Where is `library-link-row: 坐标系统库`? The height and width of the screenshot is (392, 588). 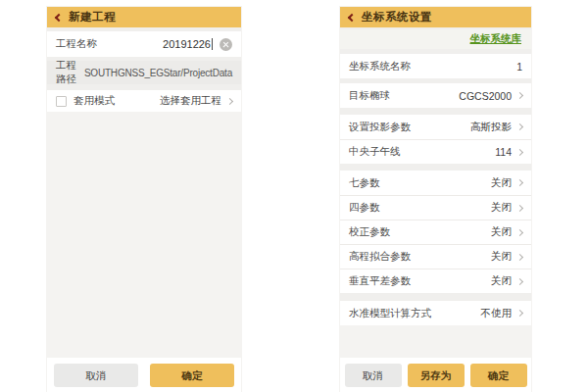
library-link-row: 坐标系统库 is located at coordinates (435, 39).